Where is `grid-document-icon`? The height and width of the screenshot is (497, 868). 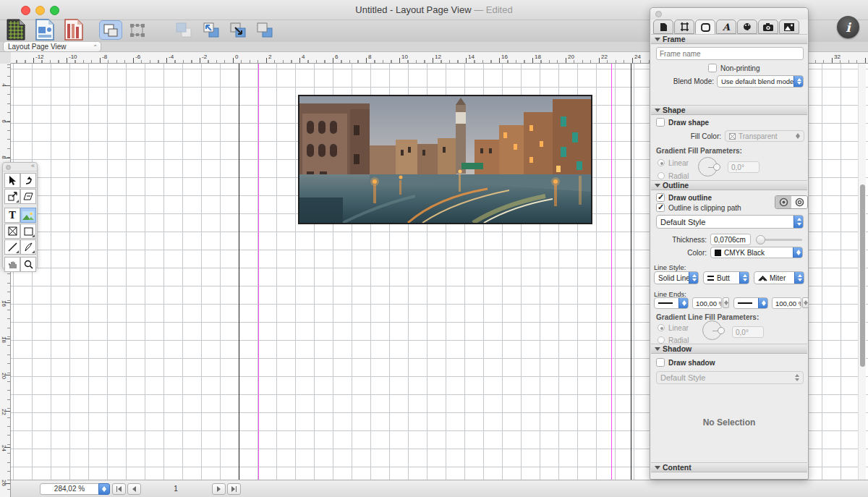
grid-document-icon is located at coordinates (16, 31).